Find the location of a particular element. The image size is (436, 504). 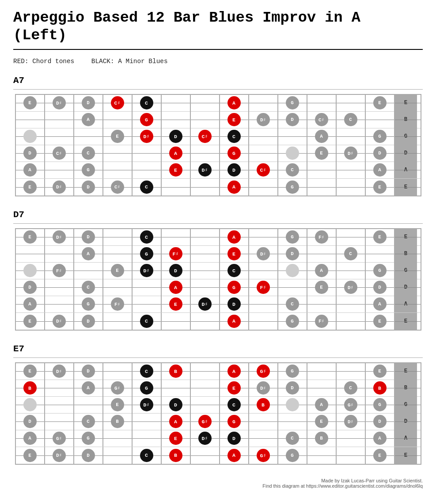

dot-0-0-3: C♯ is located at coordinates (118, 103).